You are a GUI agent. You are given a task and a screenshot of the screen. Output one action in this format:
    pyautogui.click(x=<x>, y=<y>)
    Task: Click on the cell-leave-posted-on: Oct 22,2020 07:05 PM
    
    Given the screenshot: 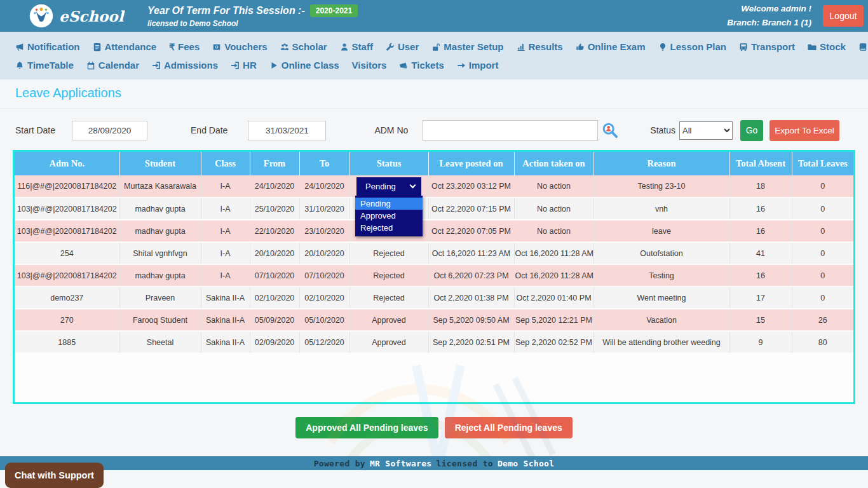 What is the action you would take?
    pyautogui.click(x=471, y=231)
    